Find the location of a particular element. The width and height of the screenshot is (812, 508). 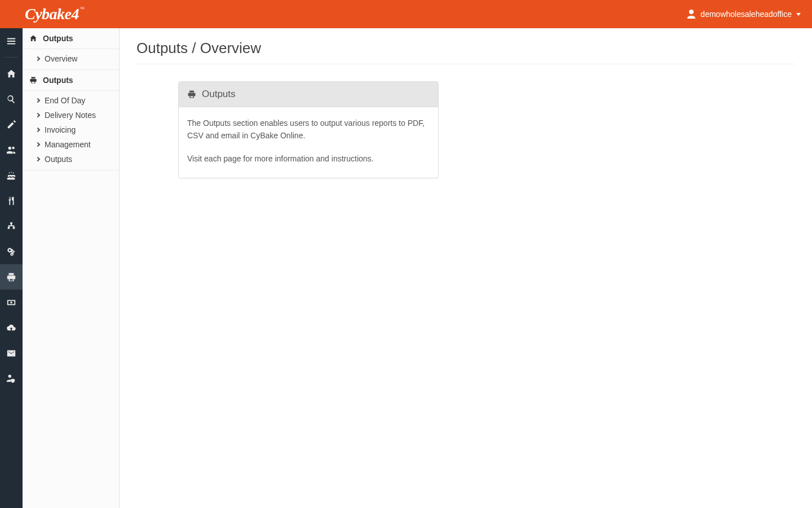

rail-edit is located at coordinates (11, 124).